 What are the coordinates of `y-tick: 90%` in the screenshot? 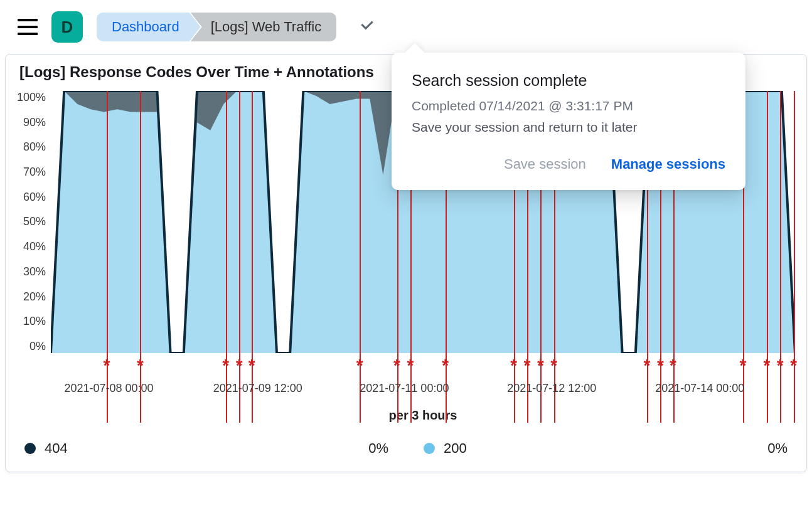 It's located at (35, 123).